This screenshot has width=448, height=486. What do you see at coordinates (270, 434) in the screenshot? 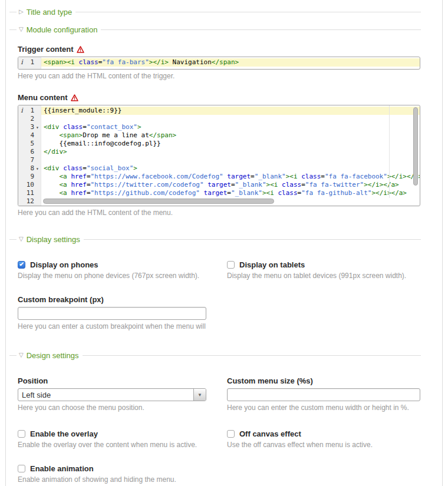
I see `off-canvas-label: Off canvas effect` at bounding box center [270, 434].